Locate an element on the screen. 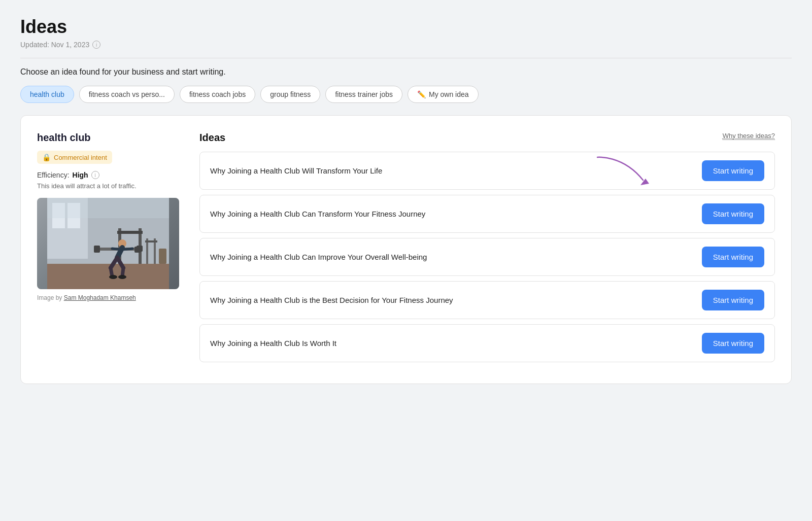  efficiency-row: Efficiency: High i is located at coordinates (108, 175).